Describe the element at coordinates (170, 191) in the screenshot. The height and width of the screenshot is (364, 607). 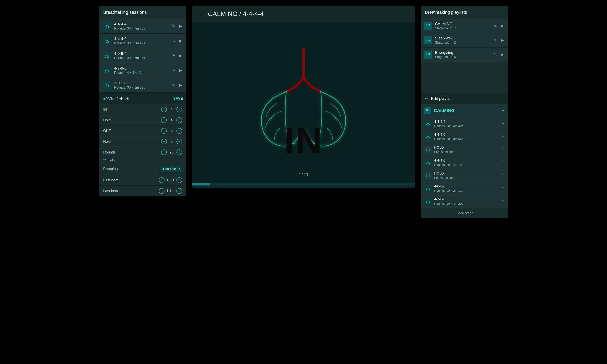
I see `last-beat-controls: − 1.1 s +` at that location.